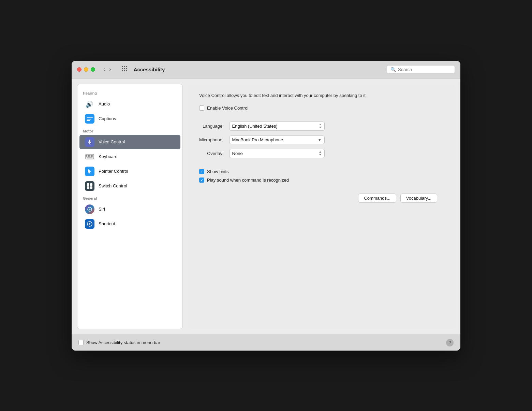  I want to click on language-arrows: ▲ ▼, so click(320, 126).